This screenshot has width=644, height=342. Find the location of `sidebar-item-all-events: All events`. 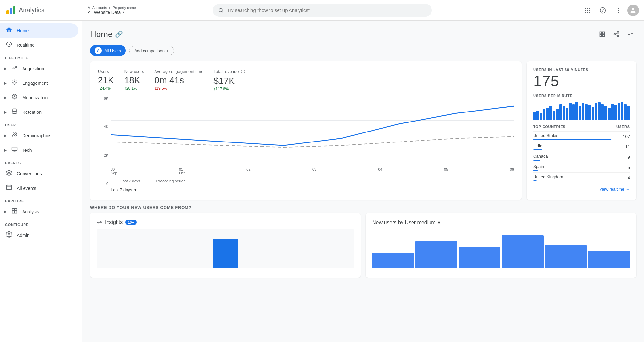

sidebar-item-all-events: All events is located at coordinates (39, 188).